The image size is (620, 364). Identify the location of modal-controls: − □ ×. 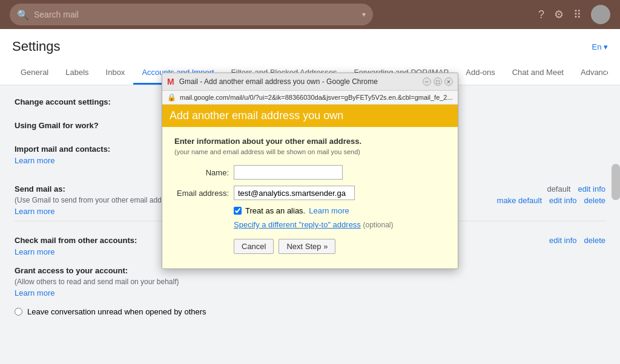
(438, 82).